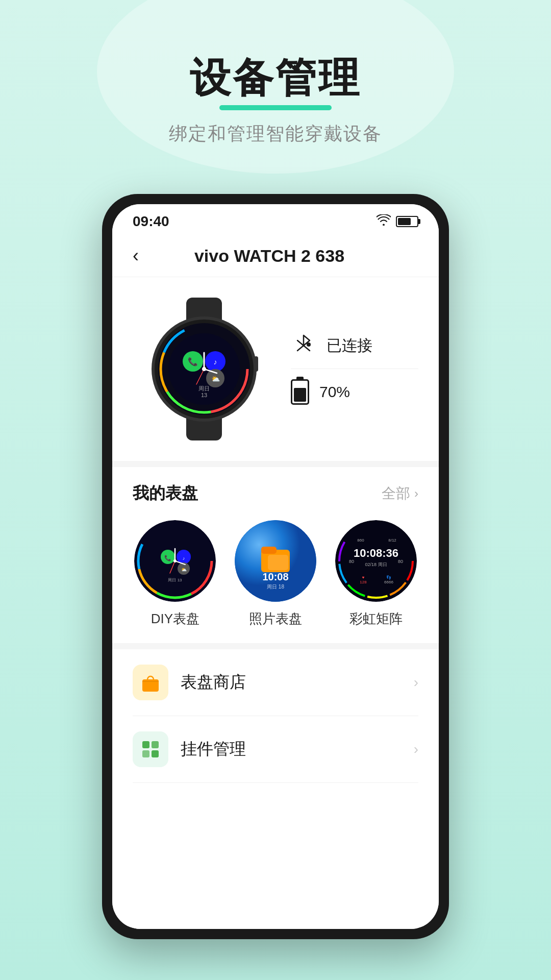 The height and width of the screenshot is (980, 551). Describe the element at coordinates (276, 219) in the screenshot. I see `status-bar: 09:40` at that location.